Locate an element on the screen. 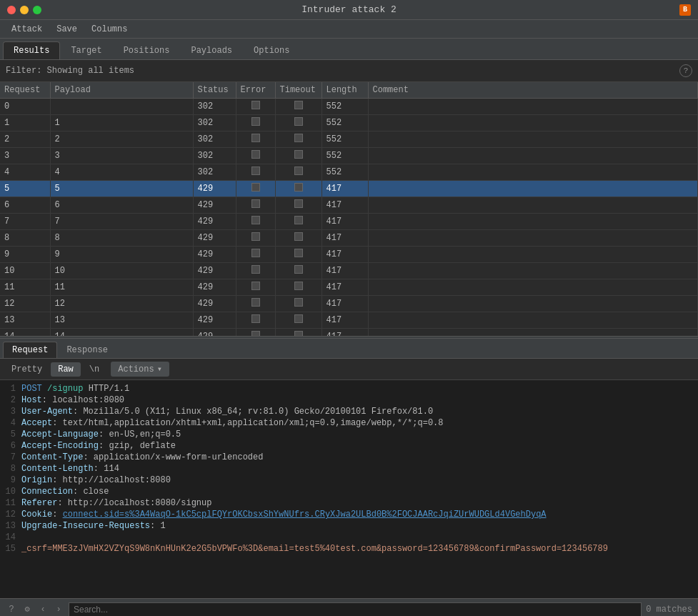  nav-next-icon: › is located at coordinates (59, 610).